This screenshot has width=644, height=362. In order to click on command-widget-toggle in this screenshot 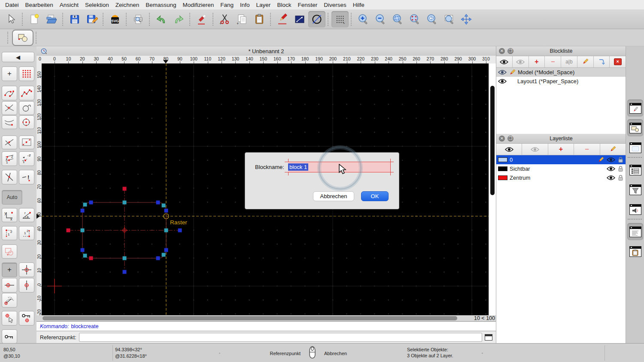, I will do `click(635, 232)`.